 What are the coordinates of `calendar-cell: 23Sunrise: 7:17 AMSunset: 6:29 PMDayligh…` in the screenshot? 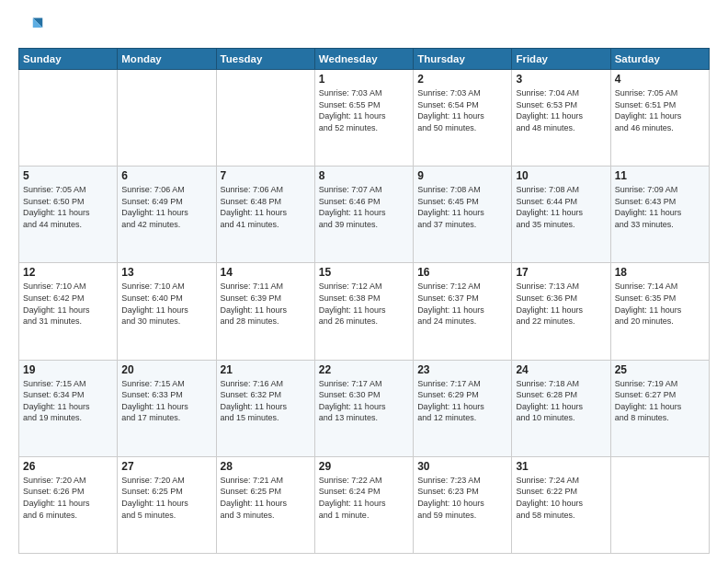 It's located at (463, 408).